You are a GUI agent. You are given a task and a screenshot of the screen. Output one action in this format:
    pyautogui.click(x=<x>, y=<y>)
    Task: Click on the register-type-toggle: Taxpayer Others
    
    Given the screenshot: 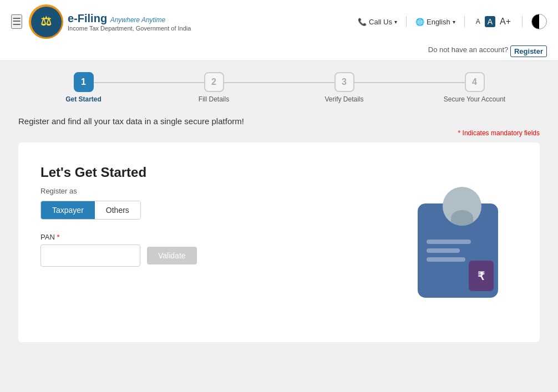 What is the action you would take?
    pyautogui.click(x=91, y=210)
    